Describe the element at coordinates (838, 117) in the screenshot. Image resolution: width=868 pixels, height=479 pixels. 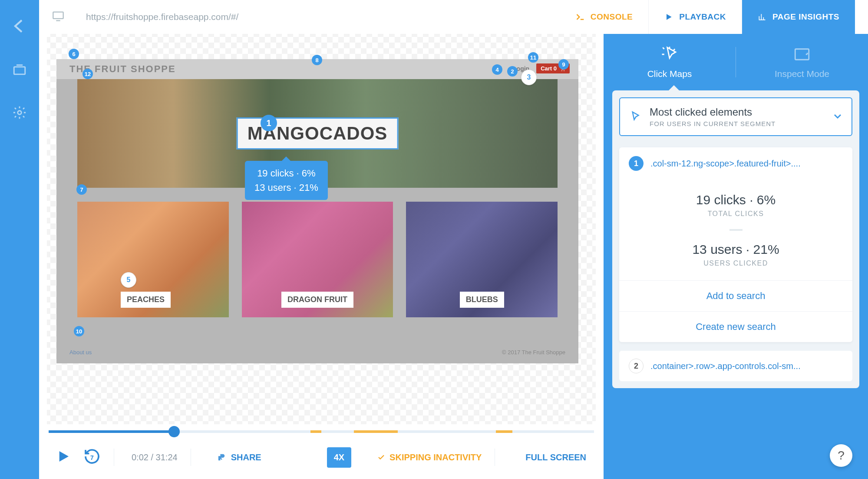
I see `chevron-down-icon` at that location.